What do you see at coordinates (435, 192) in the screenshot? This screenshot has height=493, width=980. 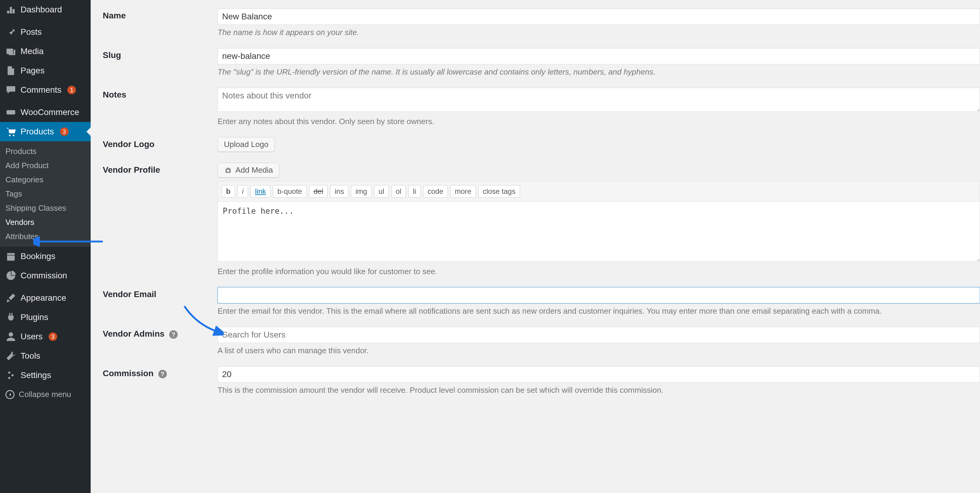 I see `qt-code: code` at bounding box center [435, 192].